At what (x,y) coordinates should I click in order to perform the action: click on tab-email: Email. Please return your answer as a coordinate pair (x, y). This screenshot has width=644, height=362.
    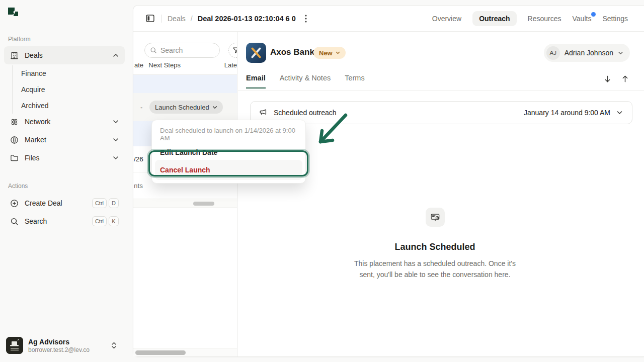
    Looking at the image, I should click on (256, 79).